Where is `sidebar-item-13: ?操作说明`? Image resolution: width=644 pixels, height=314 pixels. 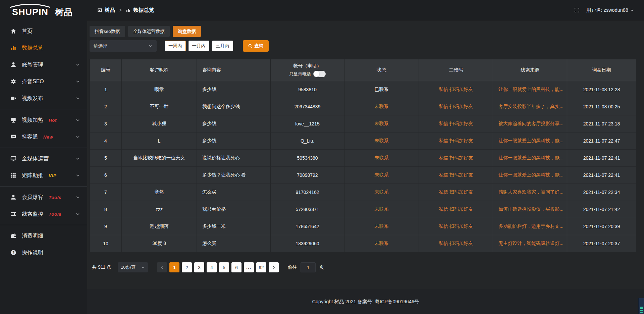
sidebar-item-13: ?操作说明 is located at coordinates (44, 253).